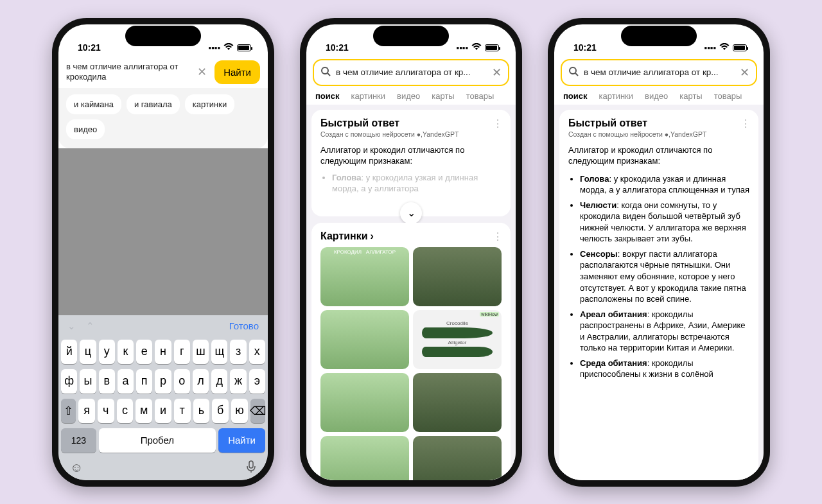 The height and width of the screenshot is (504, 822). What do you see at coordinates (163, 232) in the screenshot?
I see `empty-area` at bounding box center [163, 232].